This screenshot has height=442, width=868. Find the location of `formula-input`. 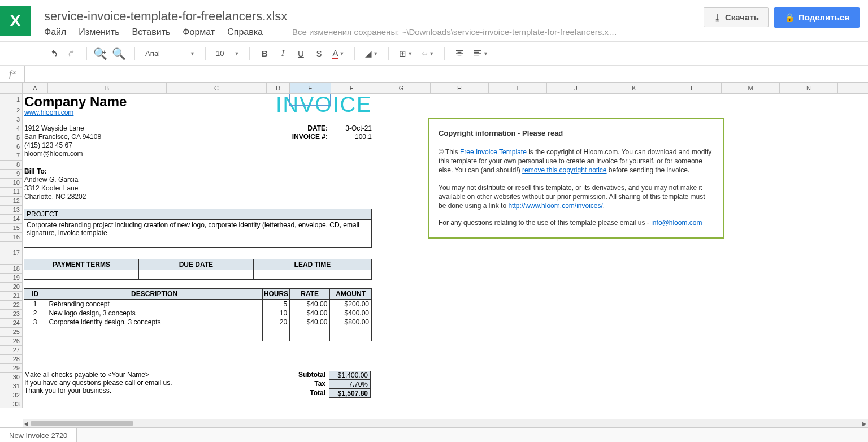

formula-input is located at coordinates (446, 73).